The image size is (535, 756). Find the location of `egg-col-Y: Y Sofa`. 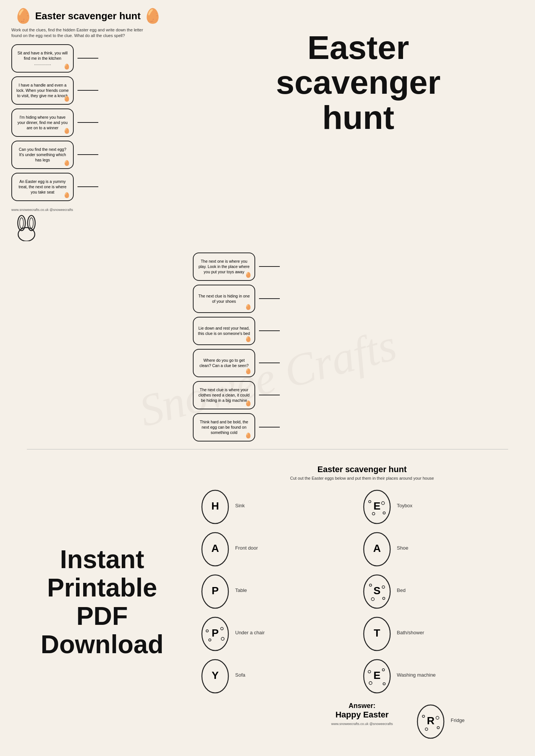

egg-col-Y: Y Sofa is located at coordinates (281, 675).